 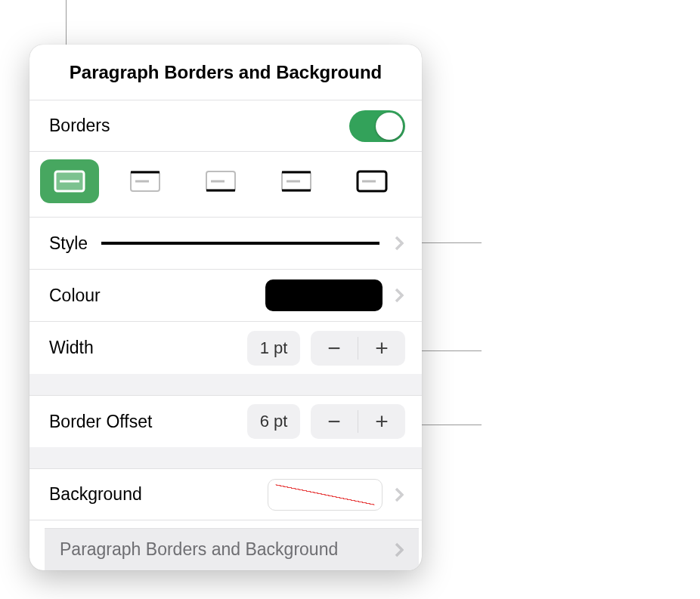 What do you see at coordinates (145, 181) in the screenshot?
I see `border-top-icon` at bounding box center [145, 181].